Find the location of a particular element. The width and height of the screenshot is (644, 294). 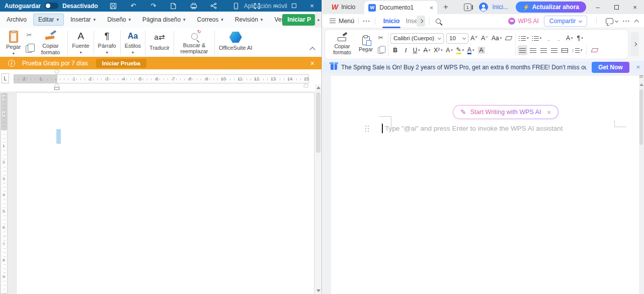

vertical-ruler: 21123456789 is located at coordinates (4, 193).